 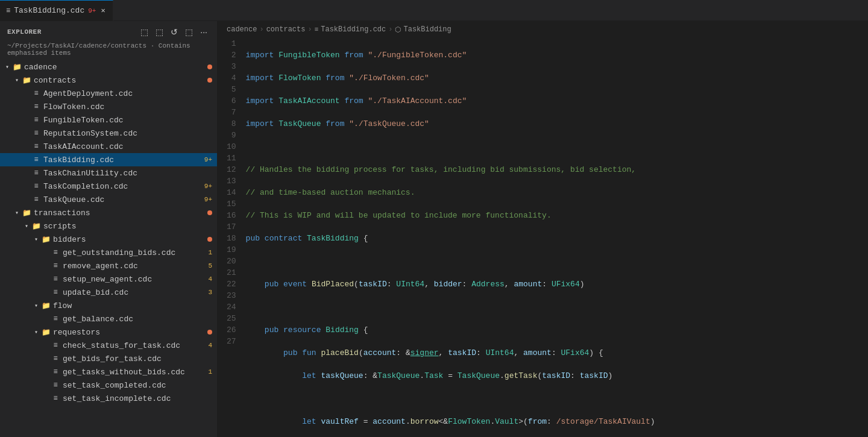 I want to click on code-line-15: let taskQueue: &TaskQueue.Task = TaskQue…, so click(x=552, y=376).